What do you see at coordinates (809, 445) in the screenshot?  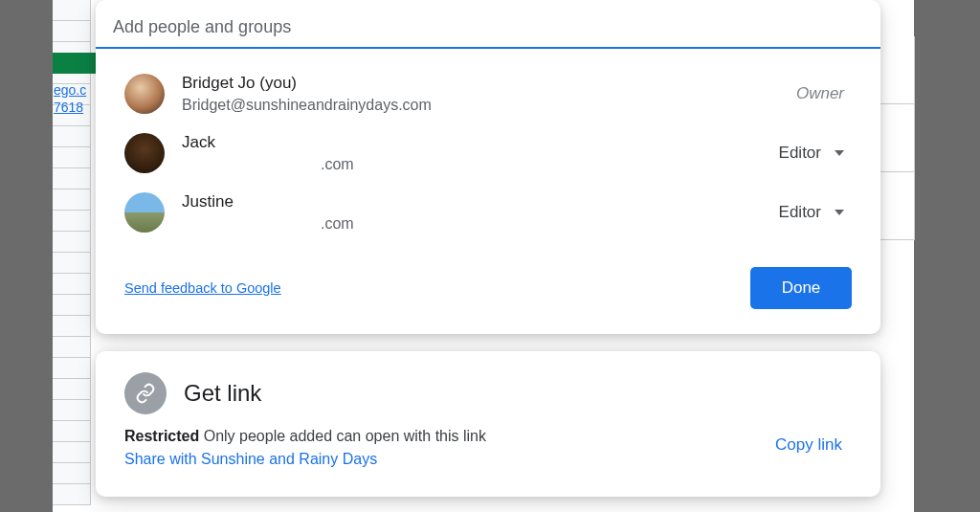 I see `copy-link-button: Copy link` at bounding box center [809, 445].